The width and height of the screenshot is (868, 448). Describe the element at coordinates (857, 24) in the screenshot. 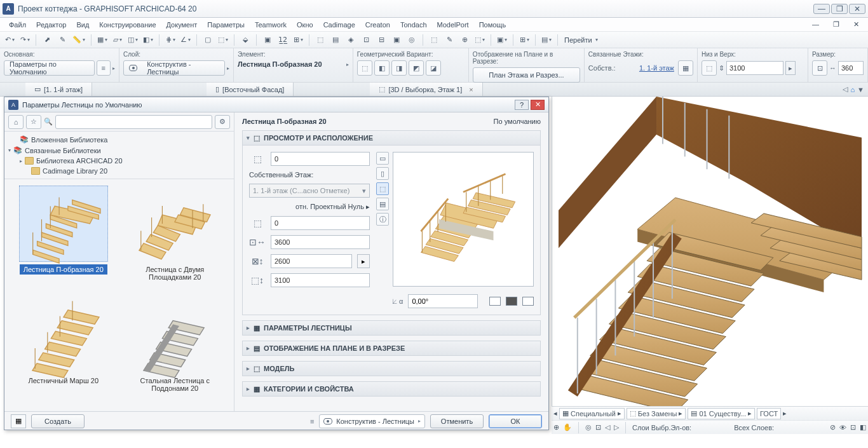

I see `doc-close-icon: ✕` at that location.